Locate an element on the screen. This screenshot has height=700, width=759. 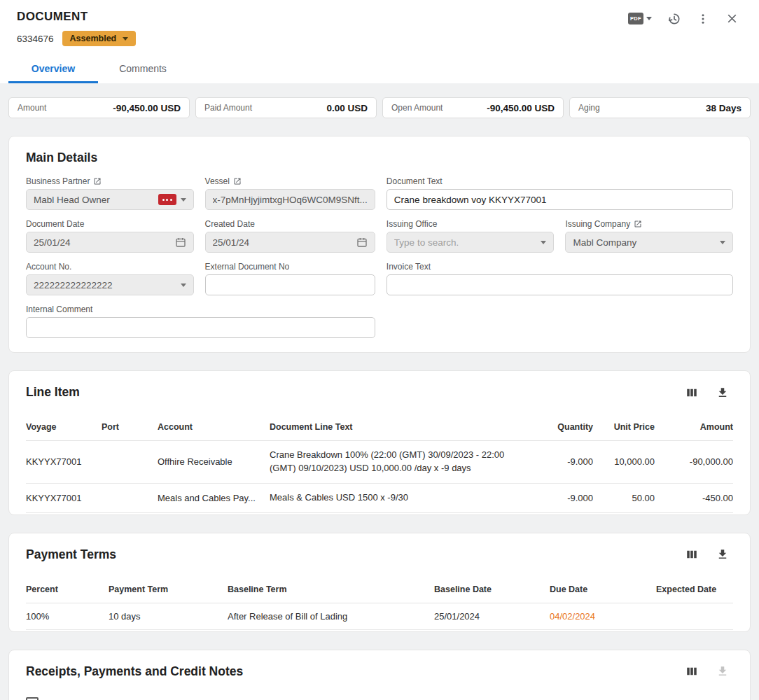
account-no-value: 222222222222222 is located at coordinates (105, 286).